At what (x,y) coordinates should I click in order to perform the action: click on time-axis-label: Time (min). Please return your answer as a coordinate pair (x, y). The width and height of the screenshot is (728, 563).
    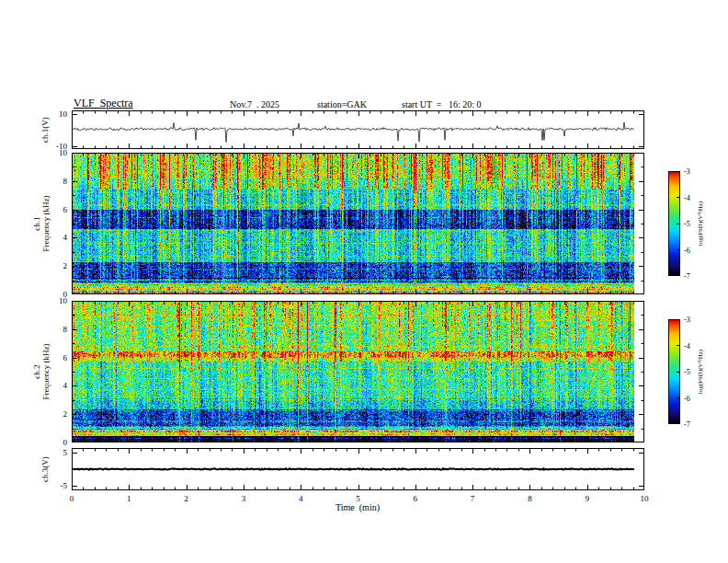
    Looking at the image, I should click on (358, 508).